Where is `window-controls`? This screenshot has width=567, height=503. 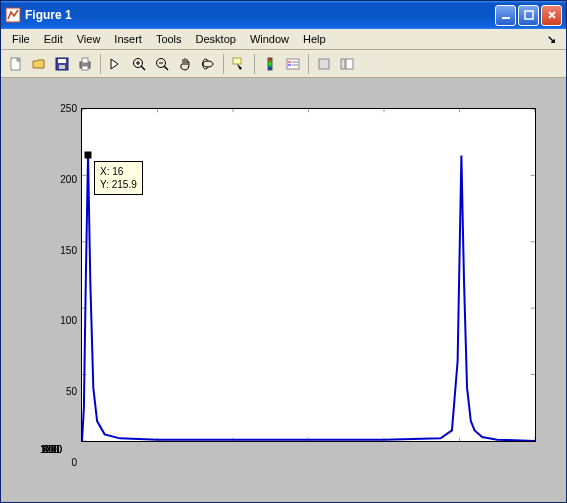 window-controls is located at coordinates (528, 16).